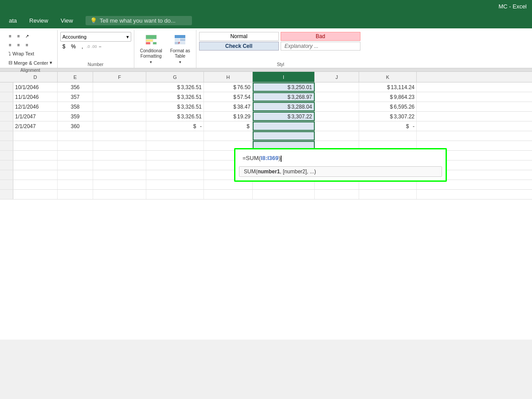  I want to click on cell-G5: $ -, so click(175, 126).